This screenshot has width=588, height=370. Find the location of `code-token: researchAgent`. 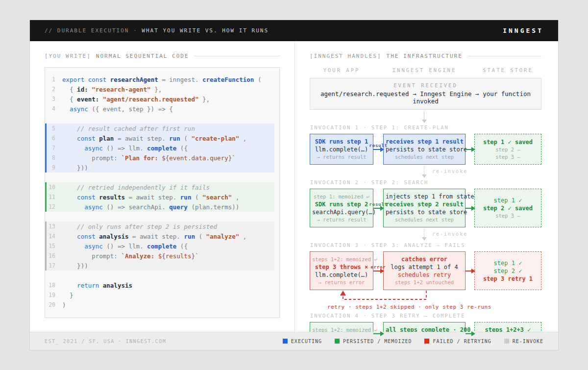

code-token: researchAgent is located at coordinates (134, 79).